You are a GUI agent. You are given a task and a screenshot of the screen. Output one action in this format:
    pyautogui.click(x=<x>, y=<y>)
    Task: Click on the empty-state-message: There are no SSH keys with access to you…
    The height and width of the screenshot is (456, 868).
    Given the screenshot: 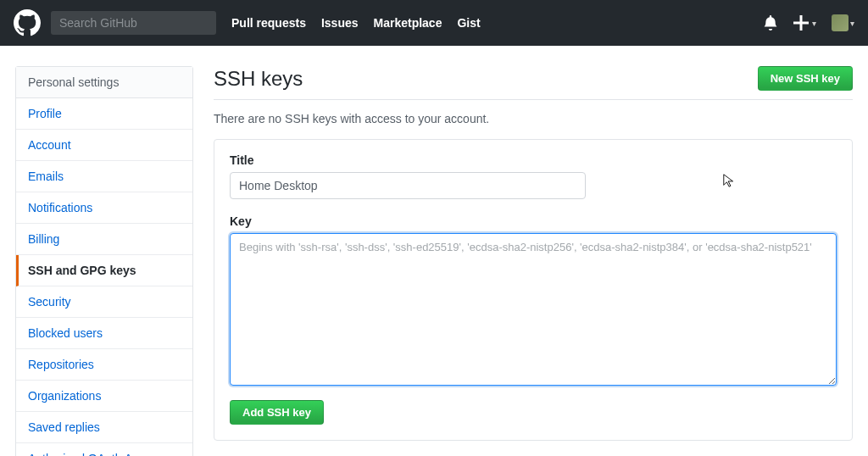 What is the action you would take?
    pyautogui.click(x=533, y=119)
    